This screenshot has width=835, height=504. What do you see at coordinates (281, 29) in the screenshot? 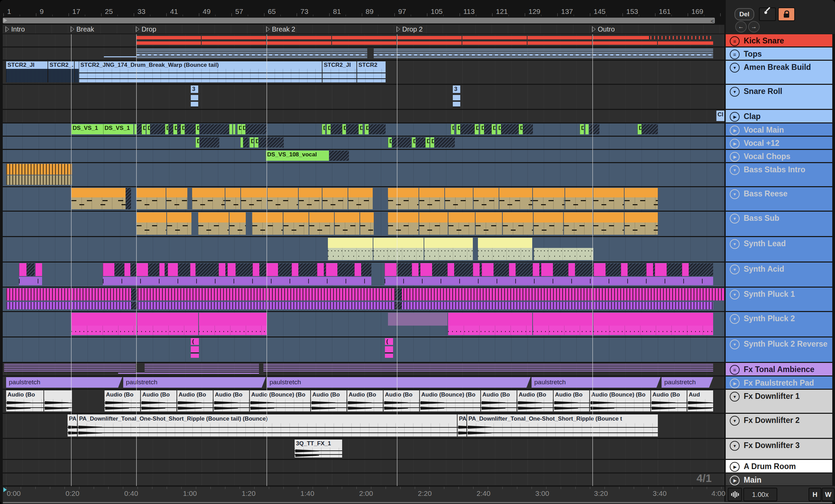
I see `locator-break-2: Break 2` at bounding box center [281, 29].